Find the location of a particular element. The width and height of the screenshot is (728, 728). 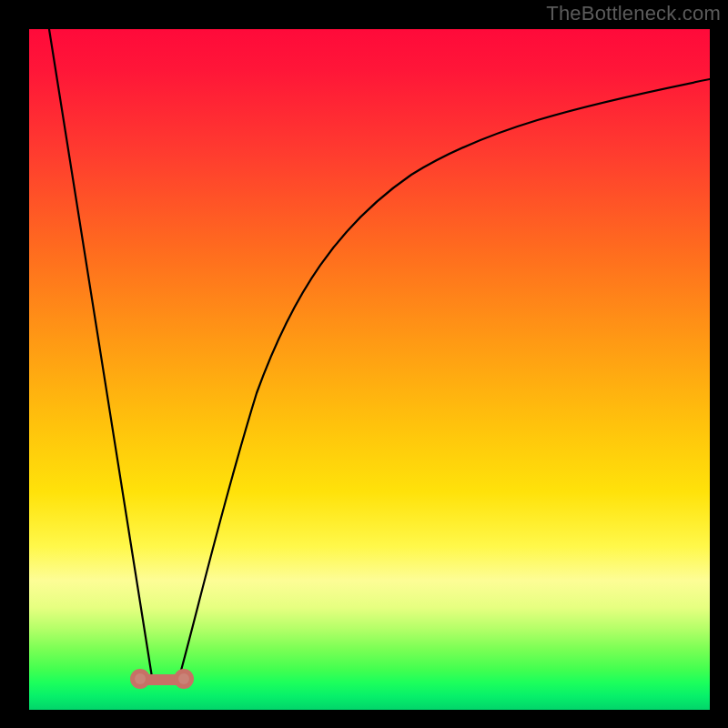

watermark-label: TheBottleneck.com is located at coordinates (633, 14).